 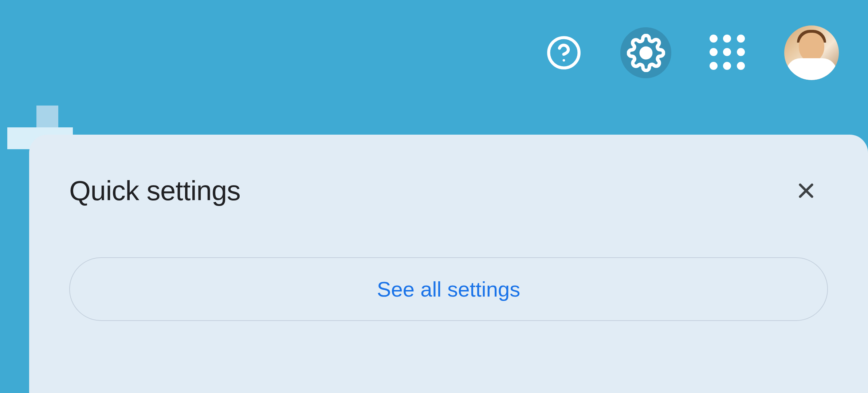 What do you see at coordinates (806, 191) in the screenshot?
I see `close-button` at bounding box center [806, 191].